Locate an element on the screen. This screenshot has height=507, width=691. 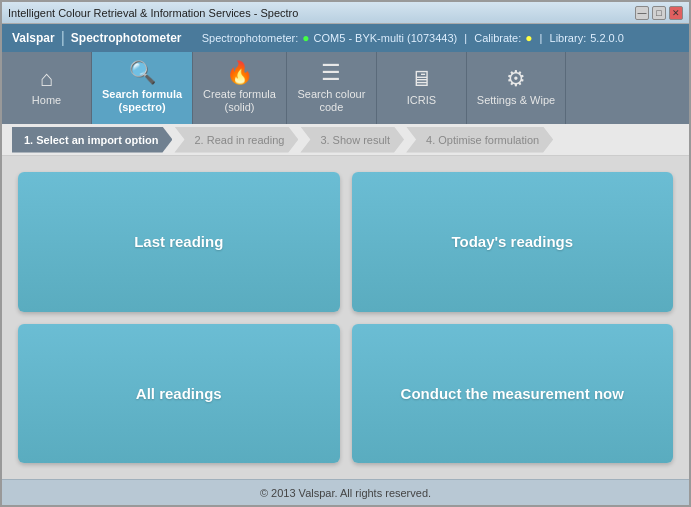
footer-text: © 2013 Valspar. All rights reserved. is located at coordinates (346, 493).